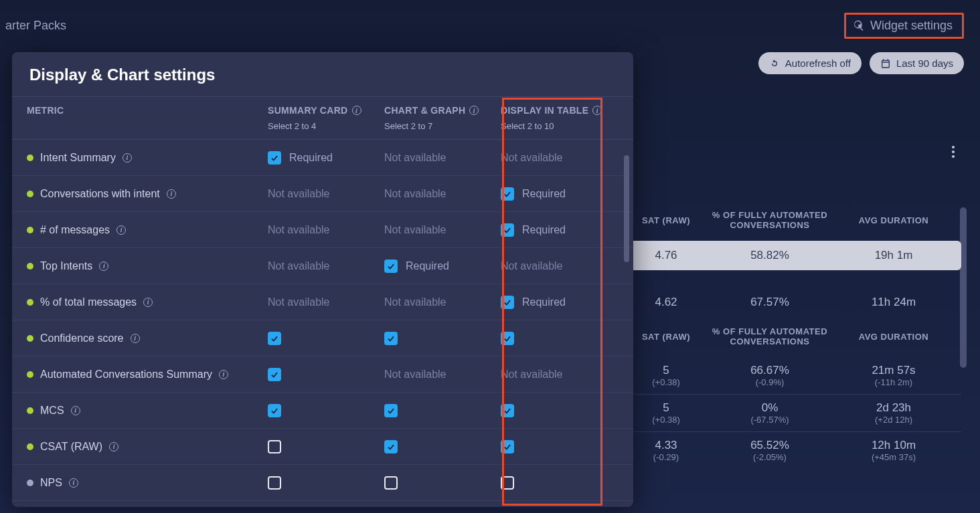 This screenshot has height=513, width=980. Describe the element at coordinates (323, 447) in the screenshot. I see `settings-row: CSAT (RAW)i` at that location.